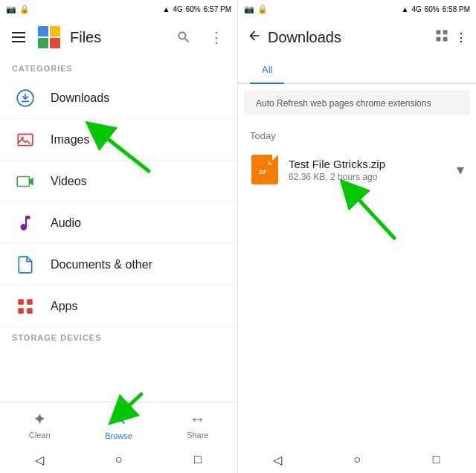 This screenshot has width=476, height=473. Describe the element at coordinates (68, 181) in the screenshot. I see `videos-label: Videos` at that location.